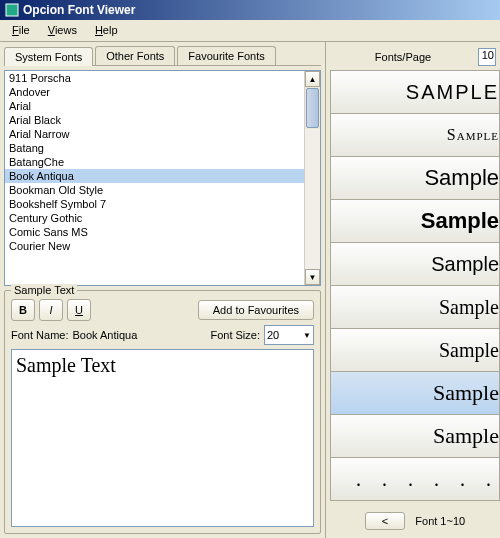 The image size is (500, 538). I want to click on scroll-down-button: ▼, so click(312, 277).